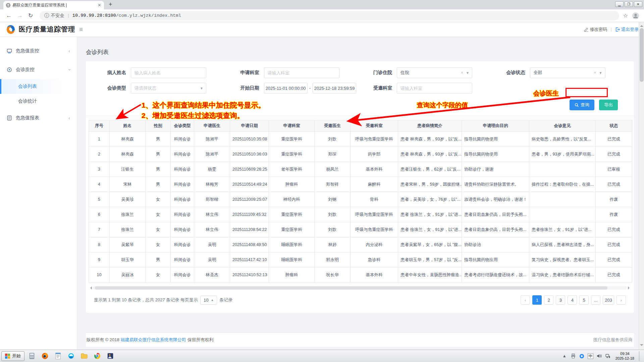 The width and height of the screenshot is (644, 362). I want to click on table-cell: 呼吸与危重症医学科, so click(374, 139).